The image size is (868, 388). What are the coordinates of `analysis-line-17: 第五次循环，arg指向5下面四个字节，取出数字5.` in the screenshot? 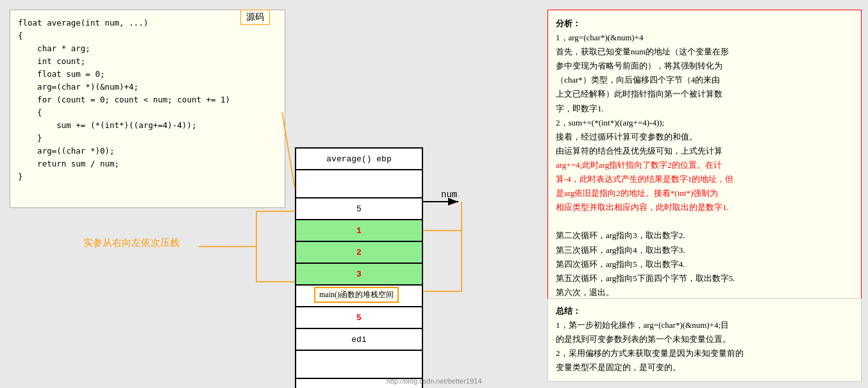 It's located at (705, 279).